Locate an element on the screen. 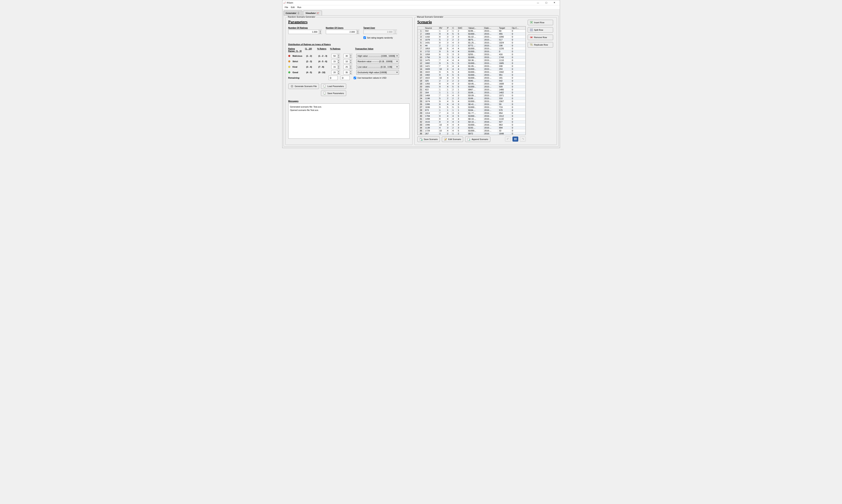  cell-target: 1685 is located at coordinates (505, 63).